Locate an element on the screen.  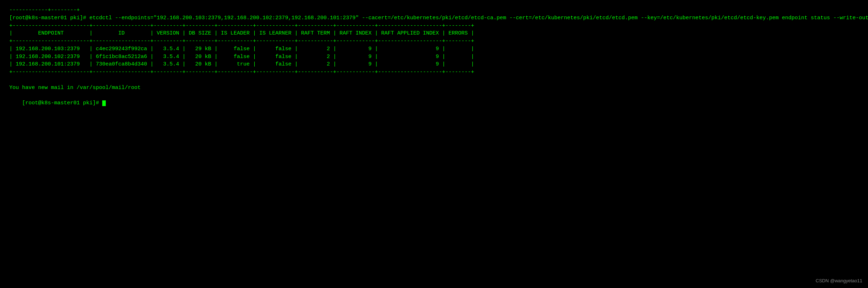
terminal-prompt-line: [root@k8s-master01 pki]# is located at coordinates (434, 103).